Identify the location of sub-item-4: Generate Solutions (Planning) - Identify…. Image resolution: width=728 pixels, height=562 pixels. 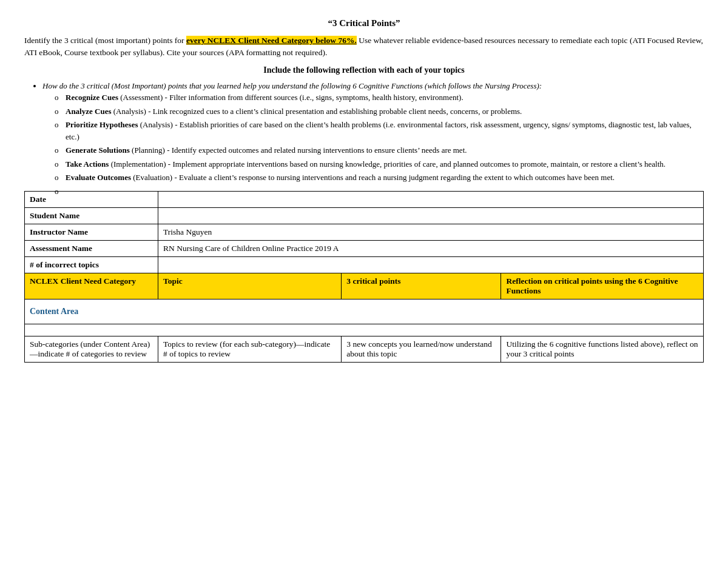
(379, 150).